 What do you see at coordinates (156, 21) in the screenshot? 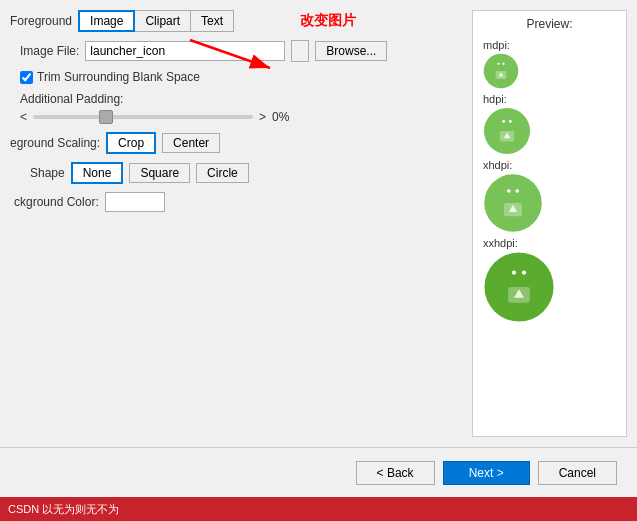
I see `tab-group: Image Clipart Text` at bounding box center [156, 21].